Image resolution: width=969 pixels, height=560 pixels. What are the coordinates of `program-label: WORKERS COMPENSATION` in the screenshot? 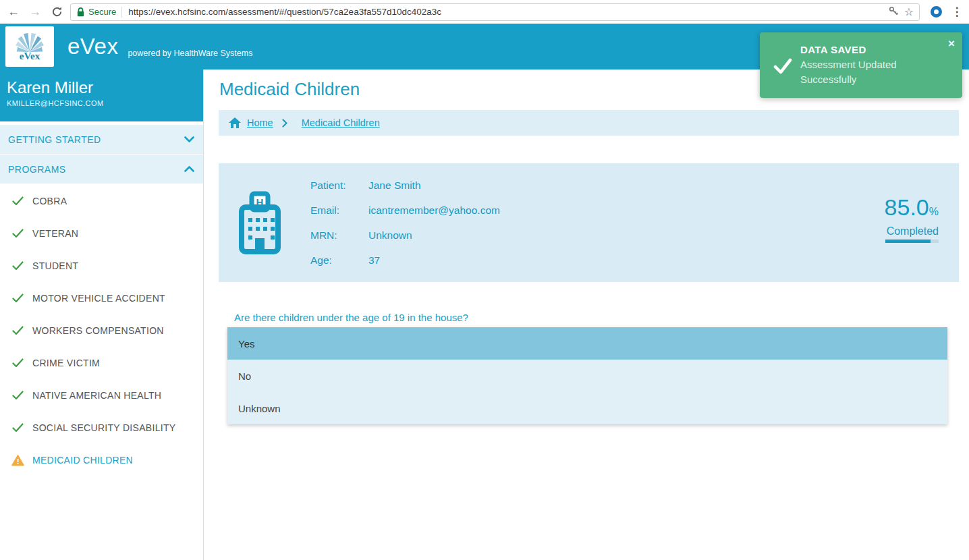 It's located at (99, 331).